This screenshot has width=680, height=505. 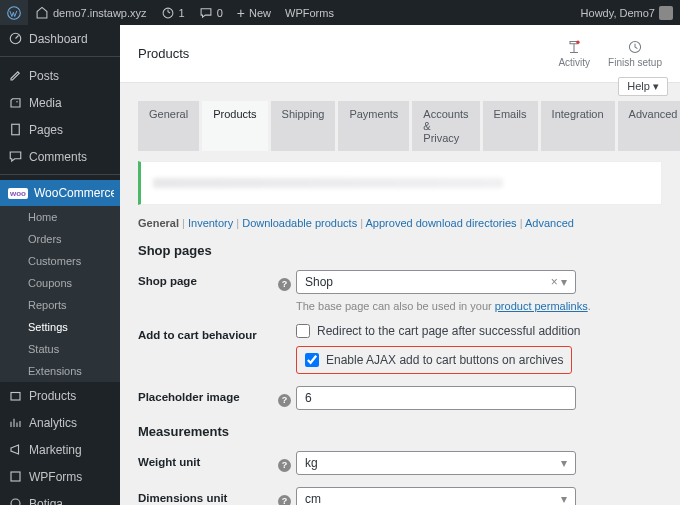 What do you see at coordinates (300, 223) in the screenshot?
I see `sublink-downloadable: Downloadable products` at bounding box center [300, 223].